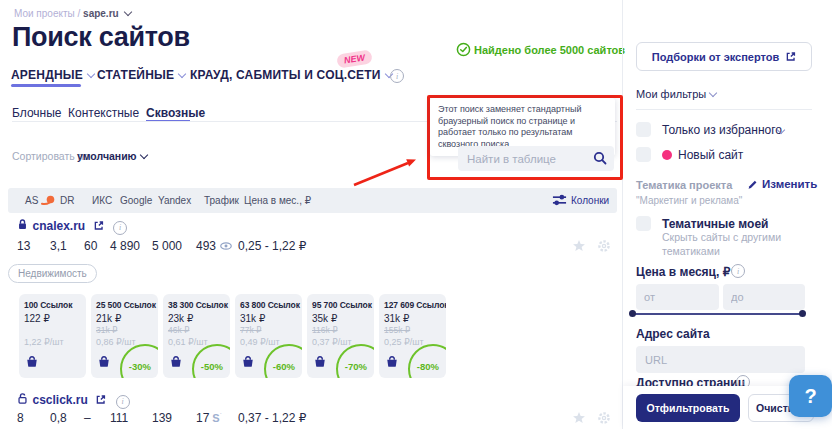 This screenshot has height=429, width=832. I want to click on tab-label: АРЕНДНЫЕ, so click(47, 75).